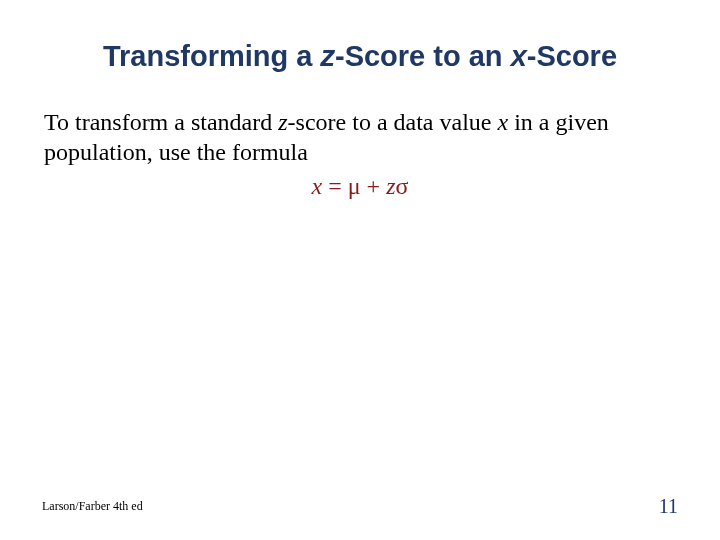  Describe the element at coordinates (390, 186) in the screenshot. I see `formula-z: z` at that location.